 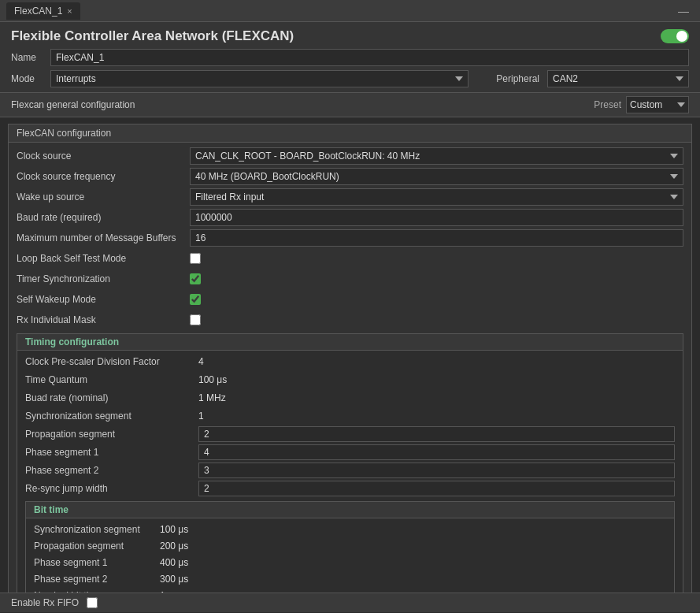 What do you see at coordinates (97, 592) in the screenshot?
I see `bt-nominal-label: Nominal bit time` at bounding box center [97, 592].